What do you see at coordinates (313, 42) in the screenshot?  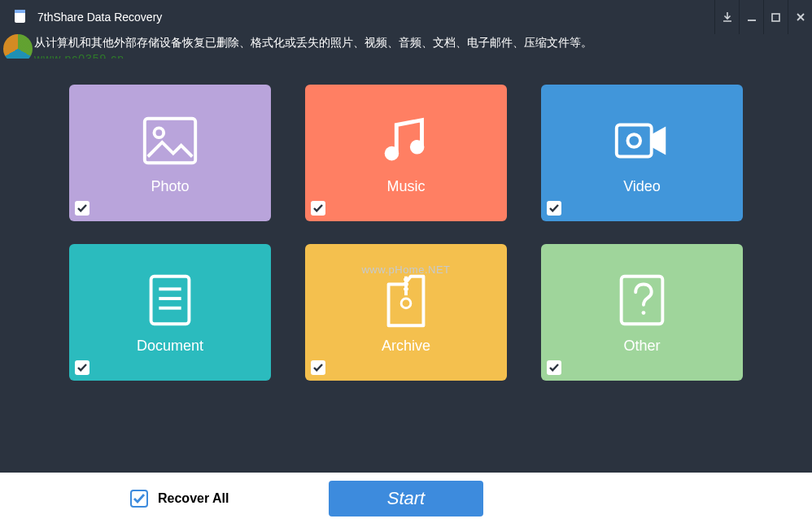 I see `app-description: 从计算机和其他外部存储设备恢复已删除、格式化或丢失的照片、视频、音频、文档、电子…` at bounding box center [313, 42].